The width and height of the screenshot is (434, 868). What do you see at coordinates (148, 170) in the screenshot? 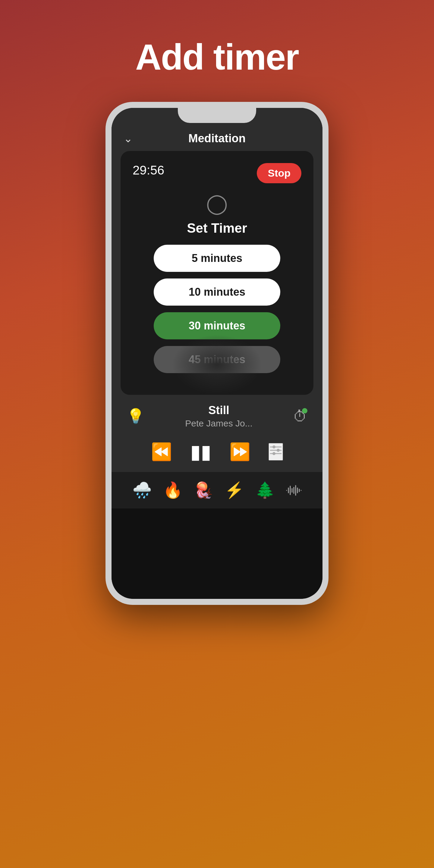
I see `timer-time-display: 29:56` at bounding box center [148, 170].